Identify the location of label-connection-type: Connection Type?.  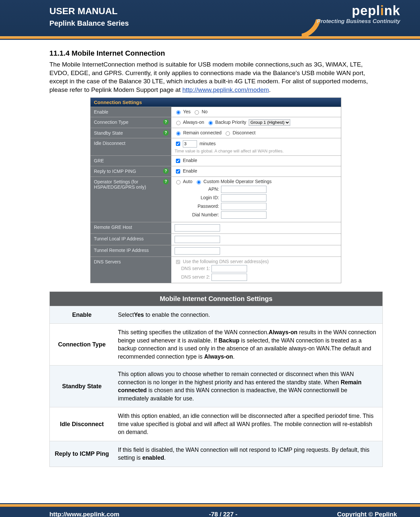
(131, 122).